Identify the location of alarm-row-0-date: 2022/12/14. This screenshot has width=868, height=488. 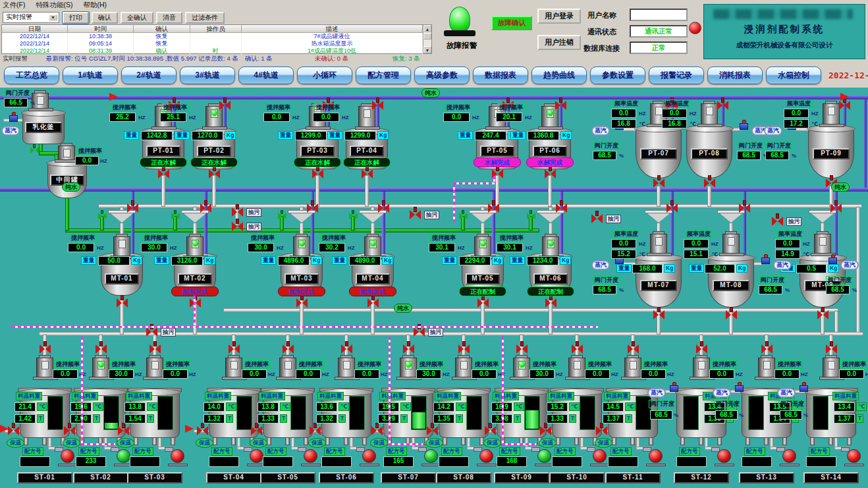
(35, 37).